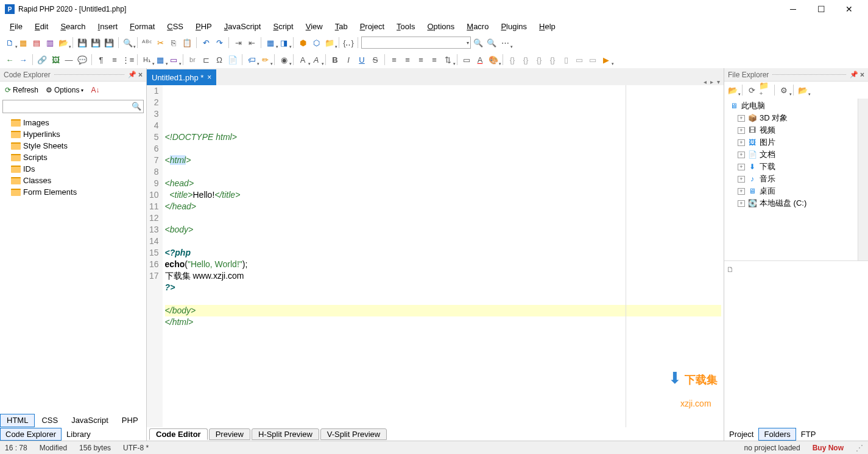 This screenshot has width=868, height=454. I want to click on right-tab-project: Project, so click(741, 435).